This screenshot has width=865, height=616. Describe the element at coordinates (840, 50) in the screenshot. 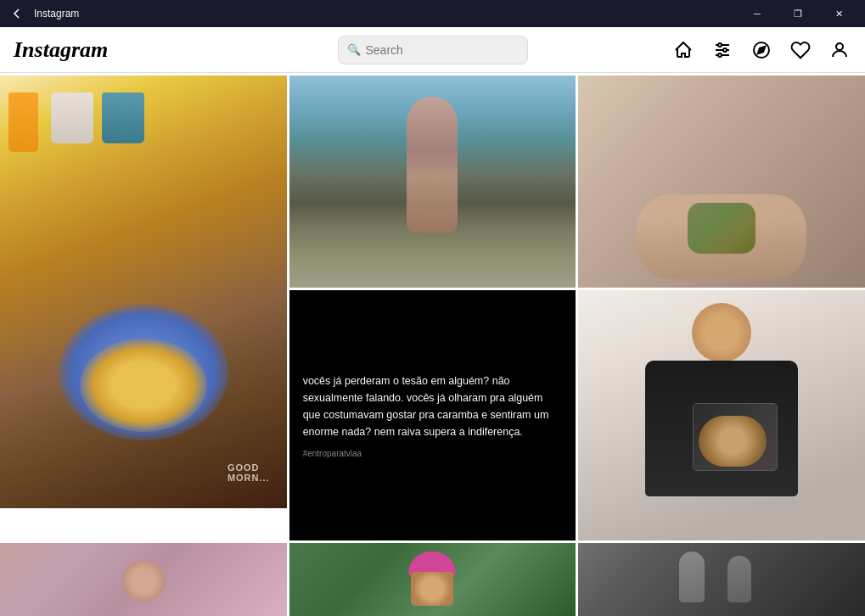

I see `profile-button` at that location.